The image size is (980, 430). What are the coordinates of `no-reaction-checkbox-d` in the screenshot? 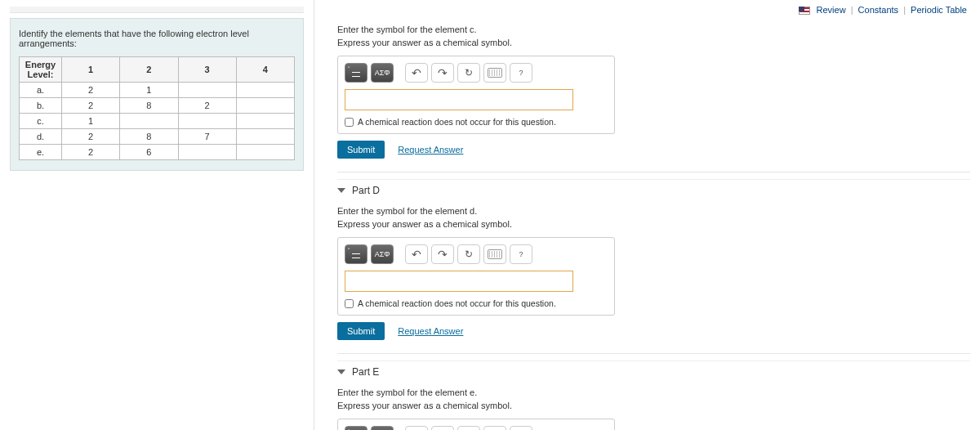 It's located at (350, 304).